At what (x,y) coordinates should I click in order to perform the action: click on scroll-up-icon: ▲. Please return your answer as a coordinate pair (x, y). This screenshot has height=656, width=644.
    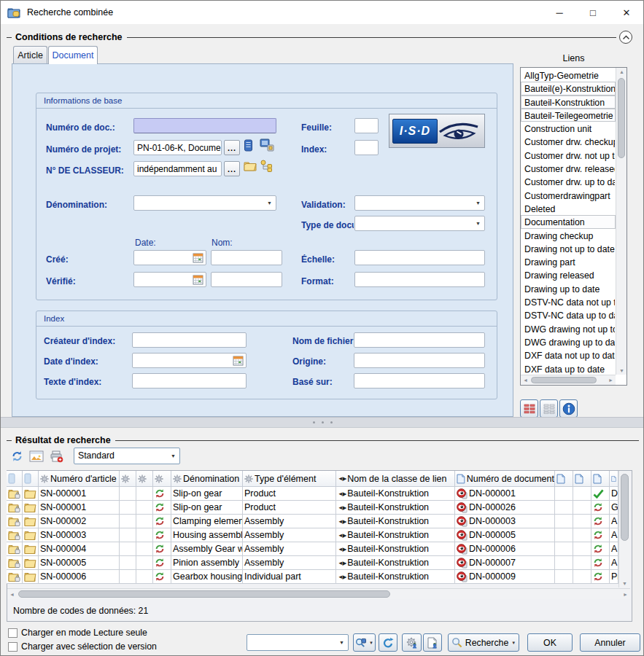
    Looking at the image, I should click on (621, 71).